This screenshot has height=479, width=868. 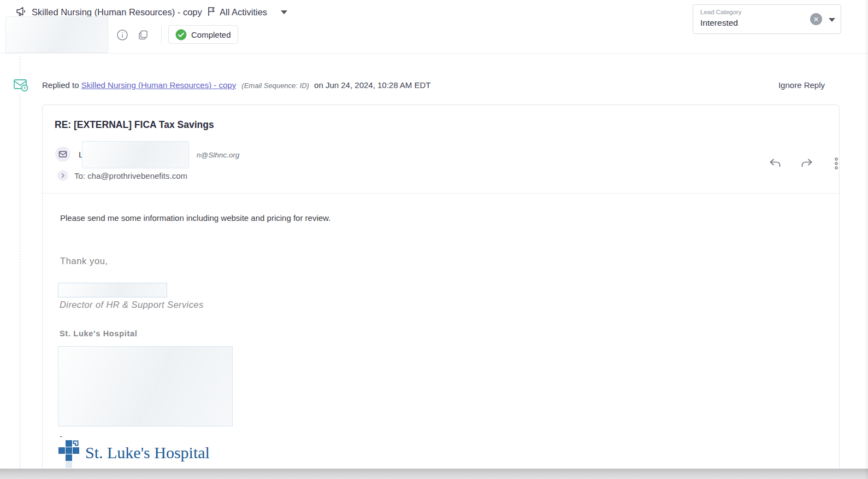 I want to click on timeline-dashed-line, so click(x=20, y=262).